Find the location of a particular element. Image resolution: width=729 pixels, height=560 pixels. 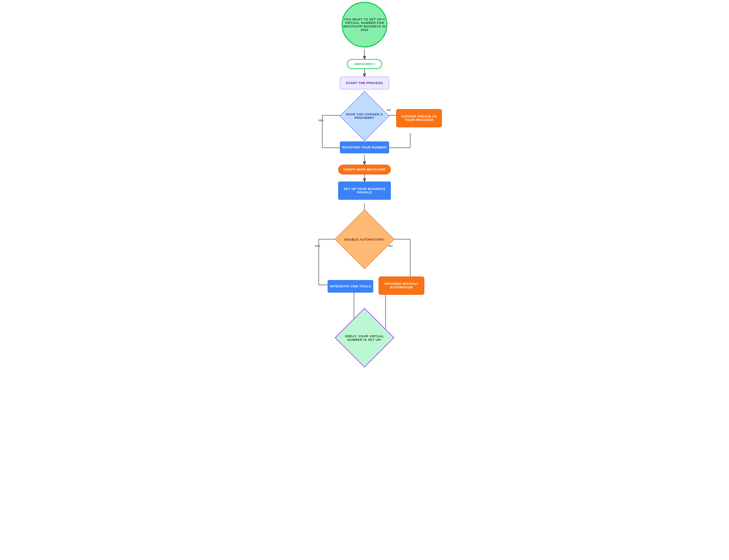

great-end-node: GREAT, YOUR VIRTUAL NUMBER IS SET UP! is located at coordinates (364, 338).